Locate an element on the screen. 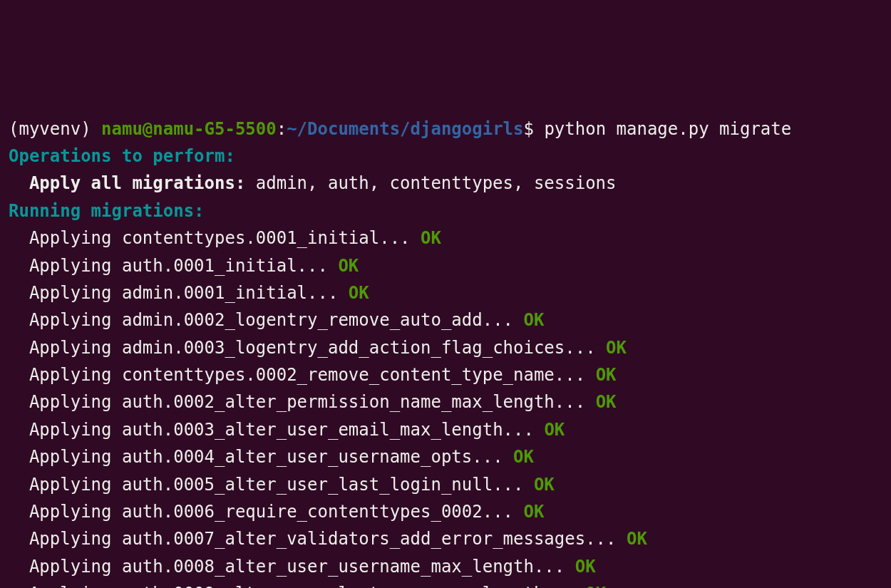 This screenshot has width=891, height=588. migration-line: Applying contenttypes.0002_remove_conten… is located at coordinates (312, 375).